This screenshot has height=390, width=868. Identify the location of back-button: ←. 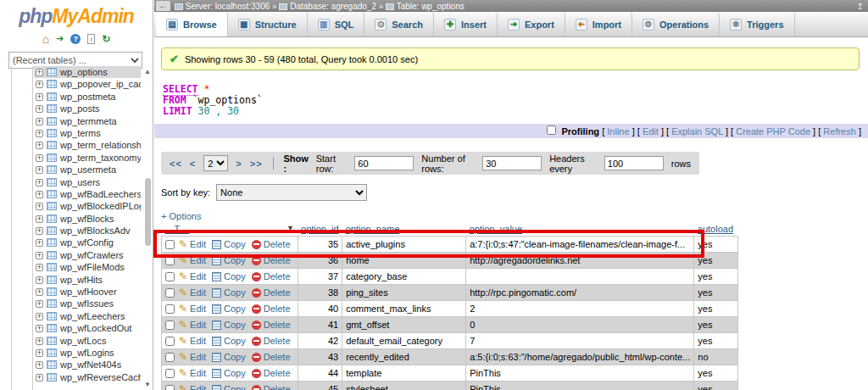
(163, 6).